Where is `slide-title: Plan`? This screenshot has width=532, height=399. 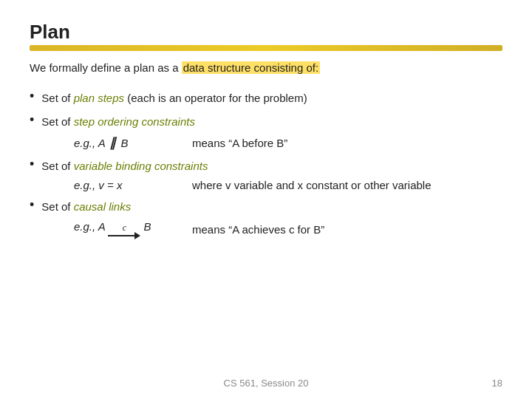 slide-title: Plan is located at coordinates (266, 33).